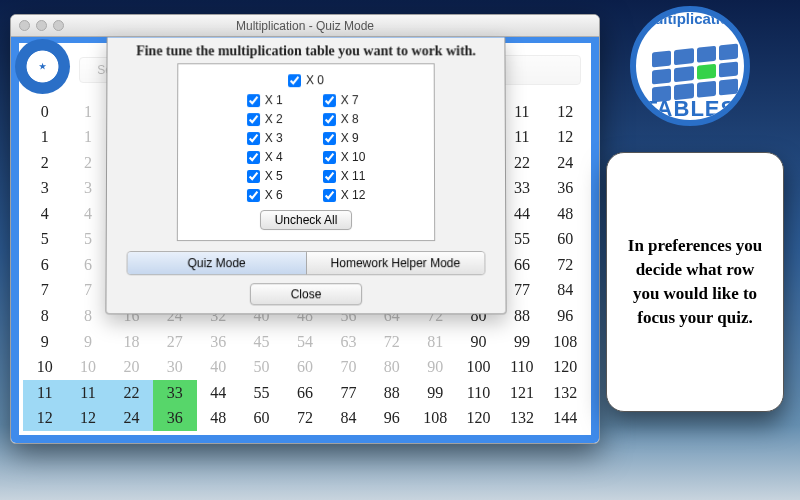 The height and width of the screenshot is (500, 800). I want to click on check-x1: X 1, so click(265, 100).